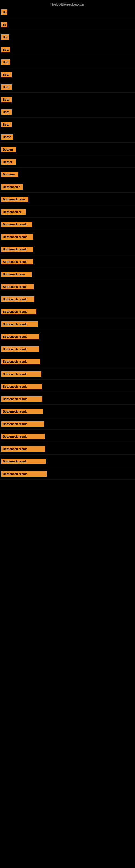  What do you see at coordinates (9, 162) in the screenshot?
I see `bottleneck-label: Bottler` at bounding box center [9, 162].